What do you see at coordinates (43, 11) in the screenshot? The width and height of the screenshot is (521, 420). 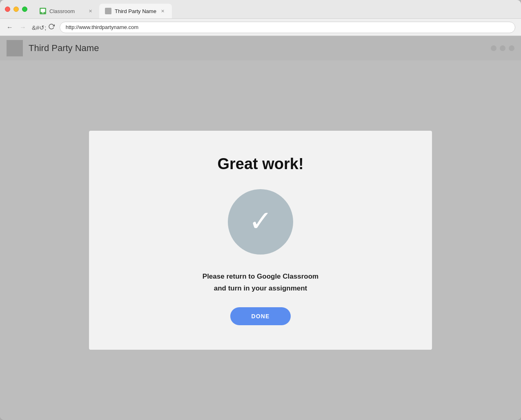 I see `classroom-favicon` at bounding box center [43, 11].